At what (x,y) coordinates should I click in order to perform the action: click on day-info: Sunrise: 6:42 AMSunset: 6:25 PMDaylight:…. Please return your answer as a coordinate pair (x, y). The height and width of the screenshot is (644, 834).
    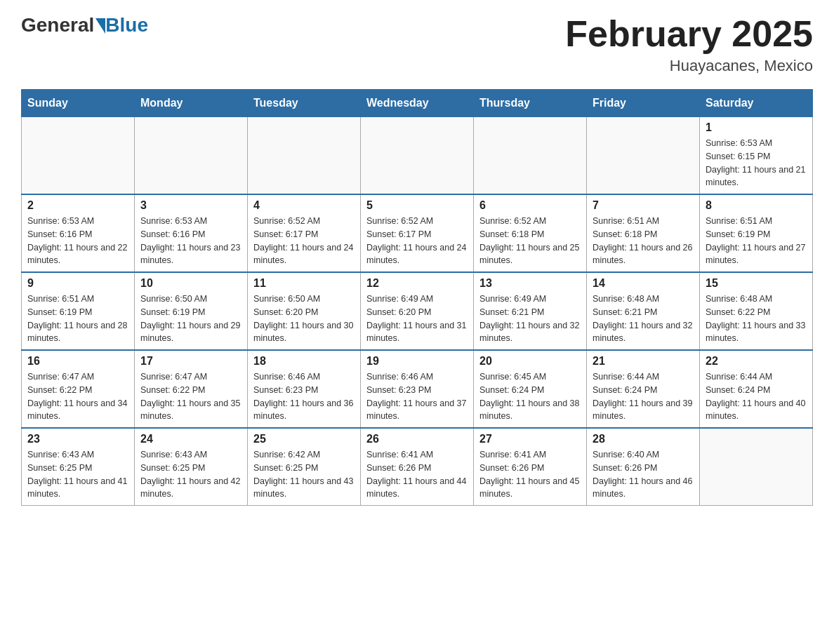
    Looking at the image, I should click on (304, 474).